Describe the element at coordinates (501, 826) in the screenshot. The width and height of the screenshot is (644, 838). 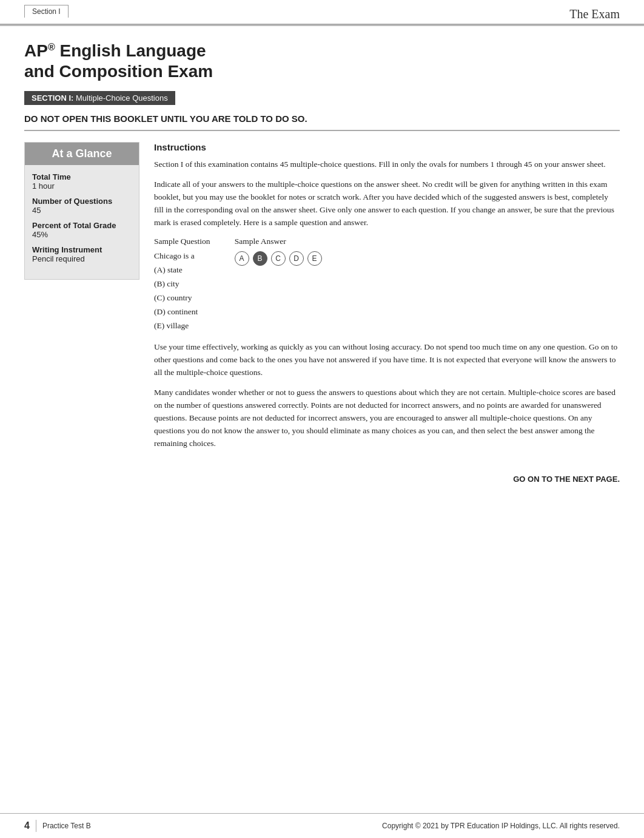
I see `footer-right: Copyright © 2021 by TPR Education IP Hol…` at that location.